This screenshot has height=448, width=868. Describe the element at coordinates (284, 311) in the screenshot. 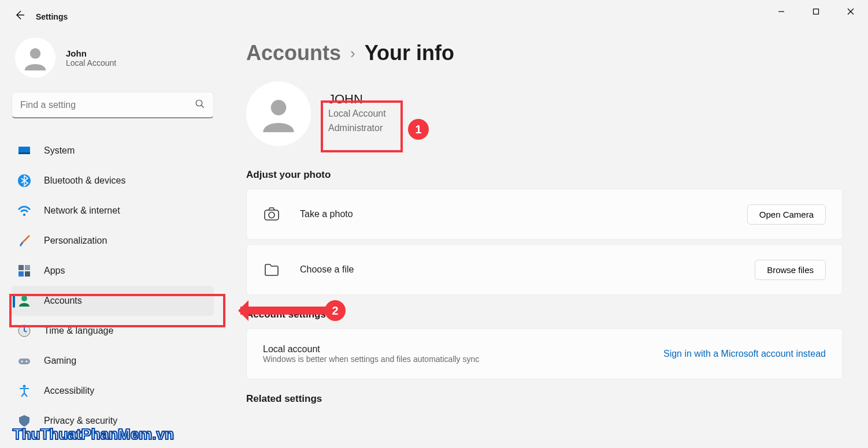

I see `annotation-arrow` at that location.